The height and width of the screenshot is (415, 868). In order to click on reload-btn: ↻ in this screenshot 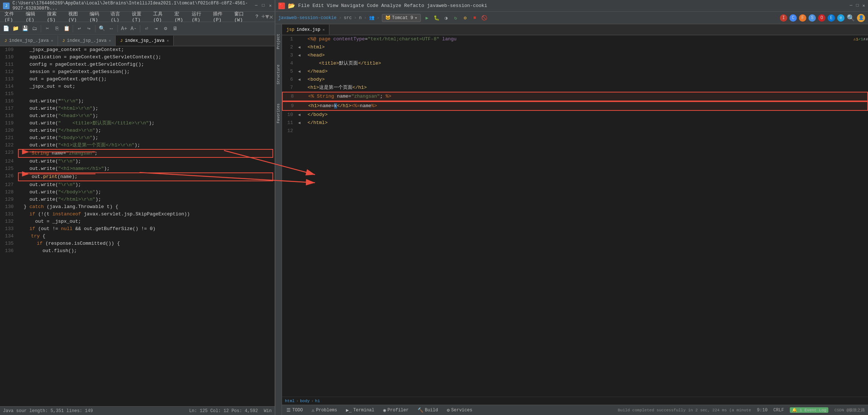, I will do `click(456, 18)`.